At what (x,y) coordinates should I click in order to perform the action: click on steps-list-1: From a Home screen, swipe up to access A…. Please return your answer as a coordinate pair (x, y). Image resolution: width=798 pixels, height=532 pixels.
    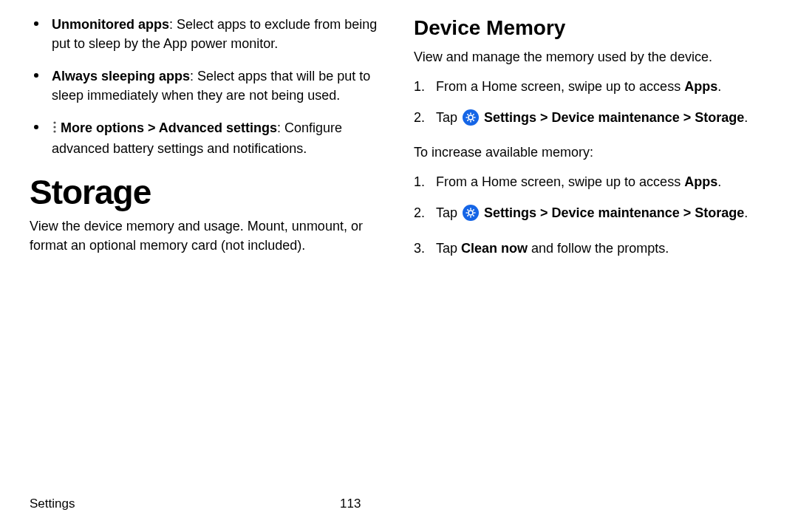
    Looking at the image, I should click on (591, 103).